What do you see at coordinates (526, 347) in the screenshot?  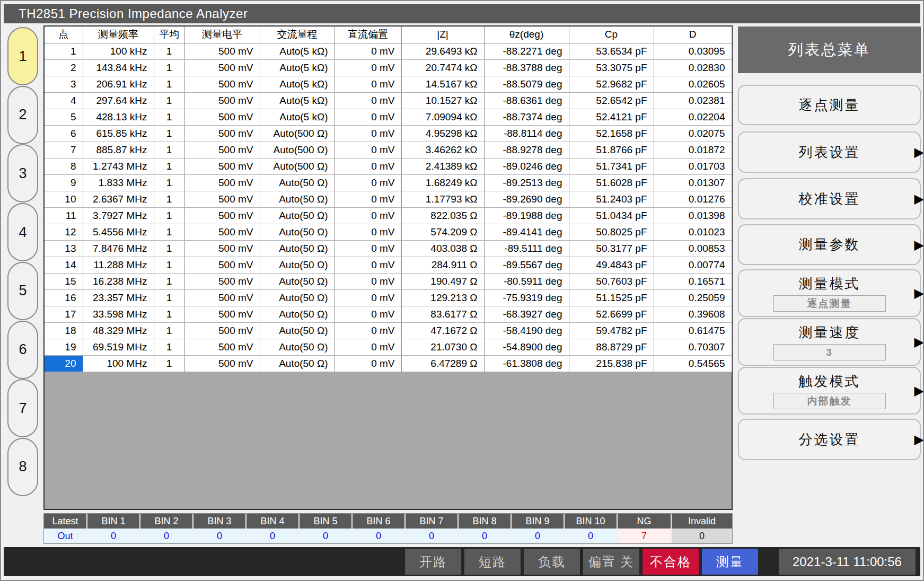 I see `table-cell: -54.8900 deg` at bounding box center [526, 347].